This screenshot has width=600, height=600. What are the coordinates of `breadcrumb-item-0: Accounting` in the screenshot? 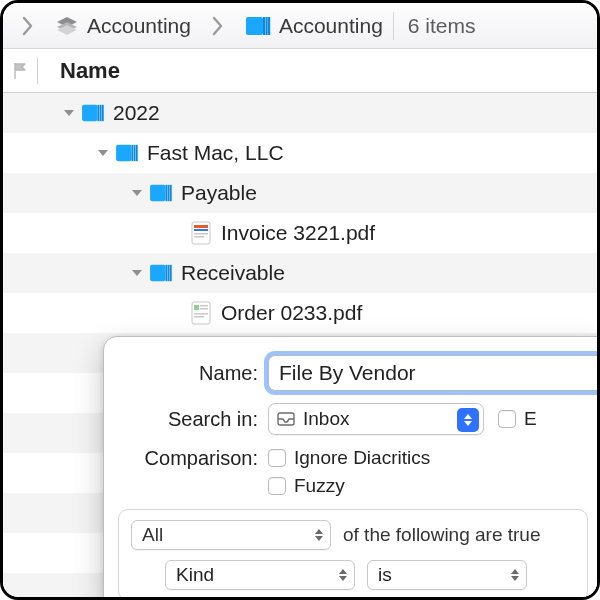 It's located at (123, 26).